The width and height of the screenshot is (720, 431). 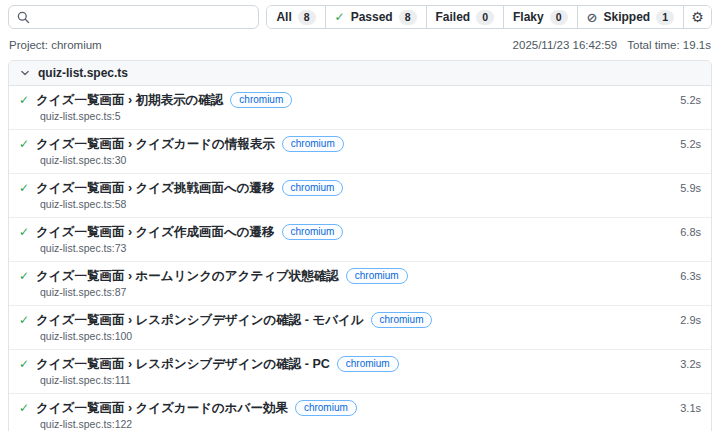 What do you see at coordinates (669, 45) in the screenshot?
I see `total-time: Total time: 19.1s` at bounding box center [669, 45].